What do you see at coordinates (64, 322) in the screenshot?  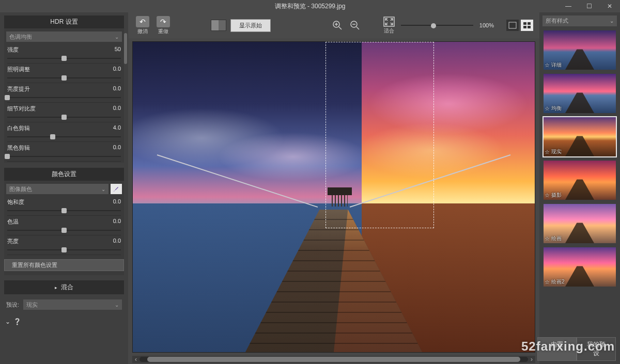 I see `bottom-controls: ⌄ ❔` at bounding box center [64, 322].